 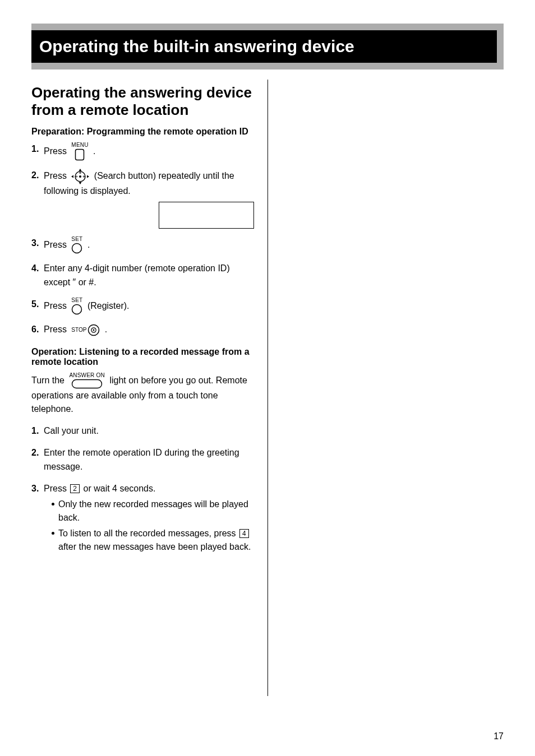 I want to click on step1-text-a: Press, so click(x=55, y=151).